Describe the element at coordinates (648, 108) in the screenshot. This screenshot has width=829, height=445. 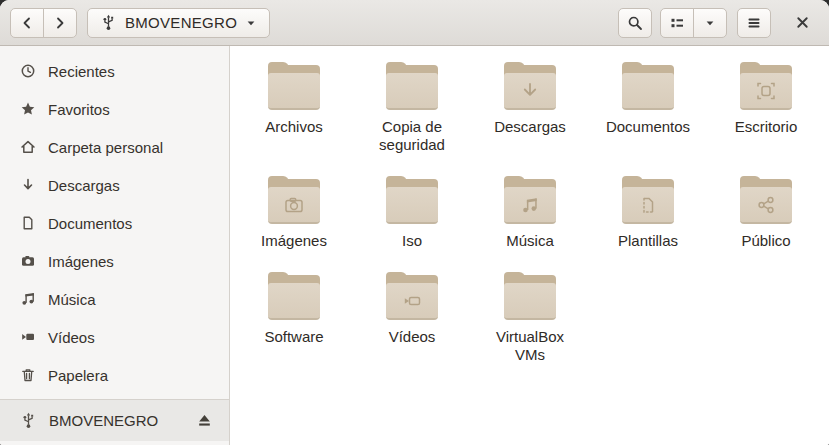
I see `folder-documentos: Documentos` at that location.